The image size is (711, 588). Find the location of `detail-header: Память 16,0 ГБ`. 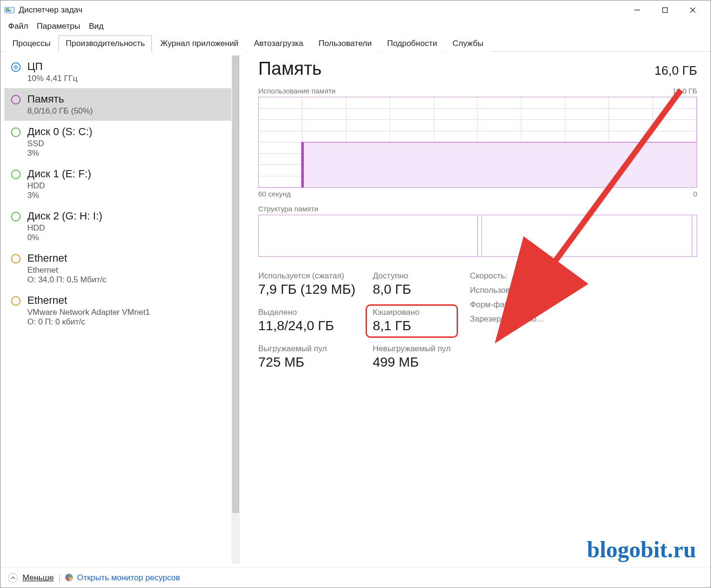

detail-header: Память 16,0 ГБ is located at coordinates (478, 69).